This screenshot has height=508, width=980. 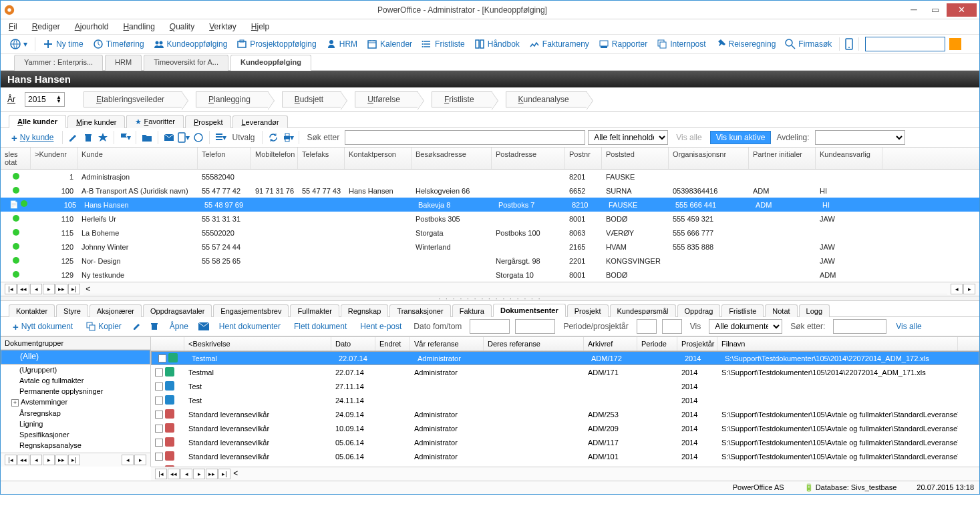 What do you see at coordinates (444, 44) in the screenshot?
I see `fristliste-button: Fristliste` at bounding box center [444, 44].